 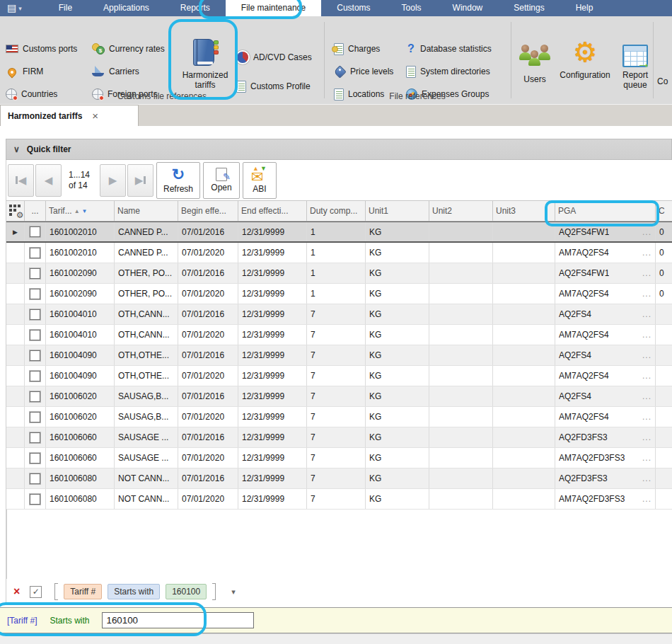 What do you see at coordinates (83, 592) in the screenshot?
I see `filter-field-chip: Tariff #` at bounding box center [83, 592].